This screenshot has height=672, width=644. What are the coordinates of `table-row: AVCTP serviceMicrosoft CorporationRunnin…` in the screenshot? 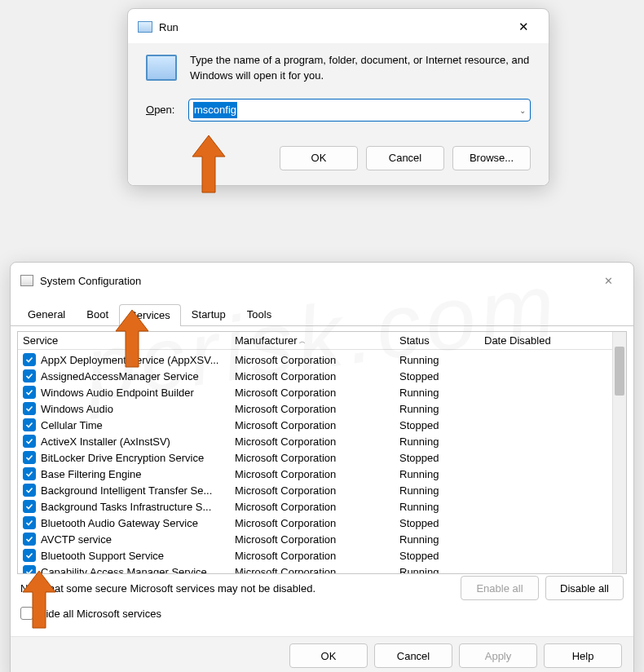 It's located at (315, 539).